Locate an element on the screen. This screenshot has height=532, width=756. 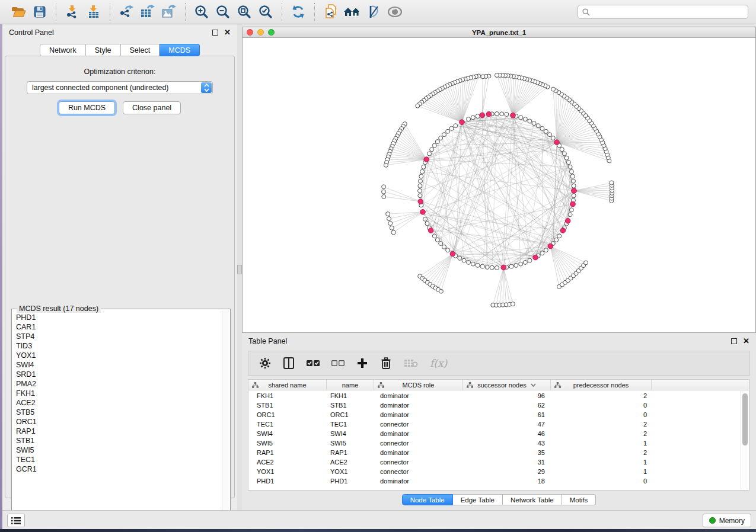
mcds-result-item: ORC1 is located at coordinates (119, 422).